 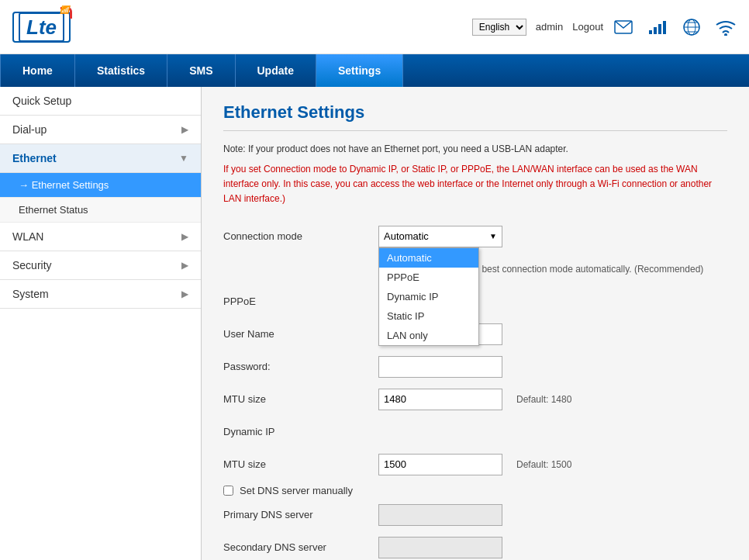 What do you see at coordinates (475, 149) in the screenshot?
I see `note-text: Note: If your product does not have an E…` at bounding box center [475, 149].